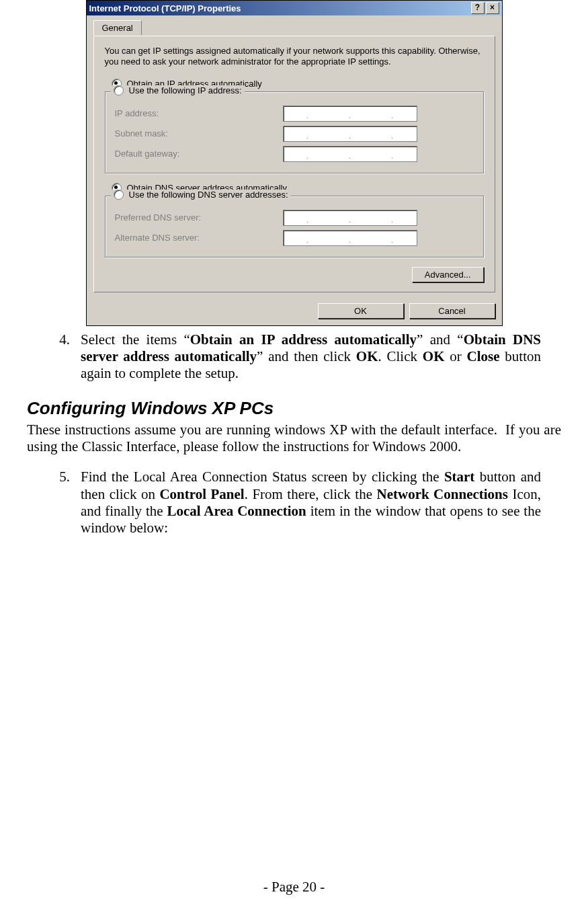  Describe the element at coordinates (294, 409) in the screenshot. I see `section-heading-xp: Configuring Windows XP PCs` at that location.